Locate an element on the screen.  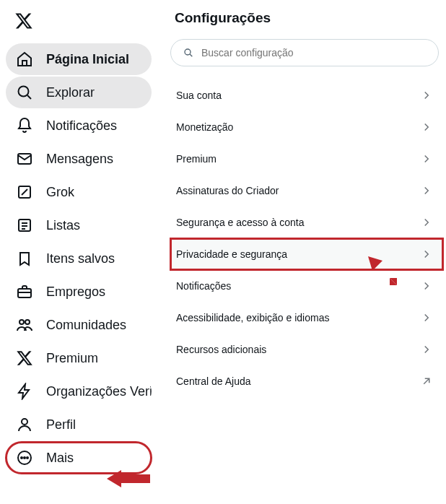
setting-label: Acessibilidade, exibição e idiomas is located at coordinates (253, 318).